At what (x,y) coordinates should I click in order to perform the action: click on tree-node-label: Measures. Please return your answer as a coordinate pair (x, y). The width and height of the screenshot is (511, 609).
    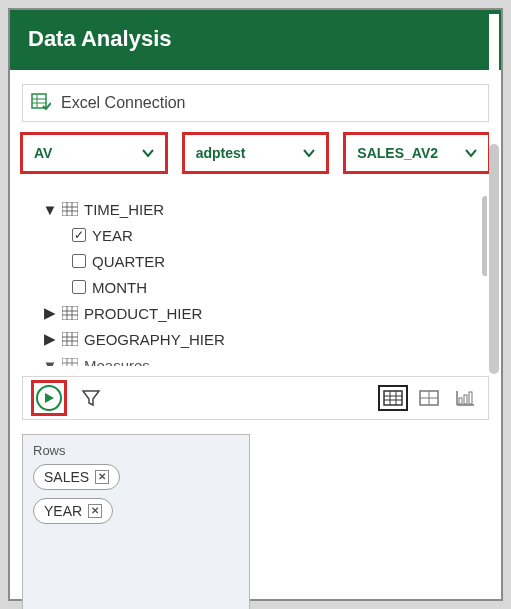
    Looking at the image, I should click on (117, 362).